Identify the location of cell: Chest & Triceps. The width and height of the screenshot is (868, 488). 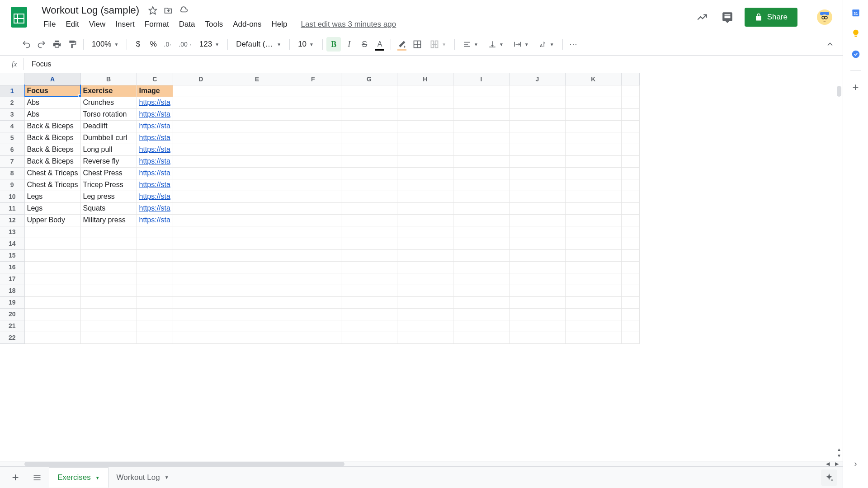
(52, 173).